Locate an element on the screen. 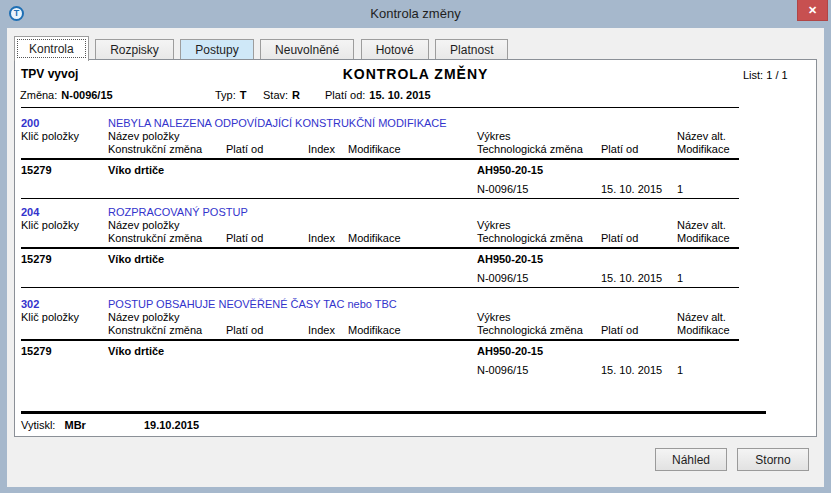 This screenshot has height=493, width=831. section-code: 204 is located at coordinates (30, 212).